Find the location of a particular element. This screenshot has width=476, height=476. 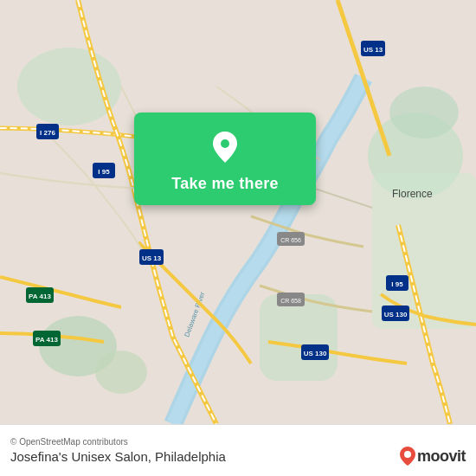

moovit-pin-icon is located at coordinates (408, 456).